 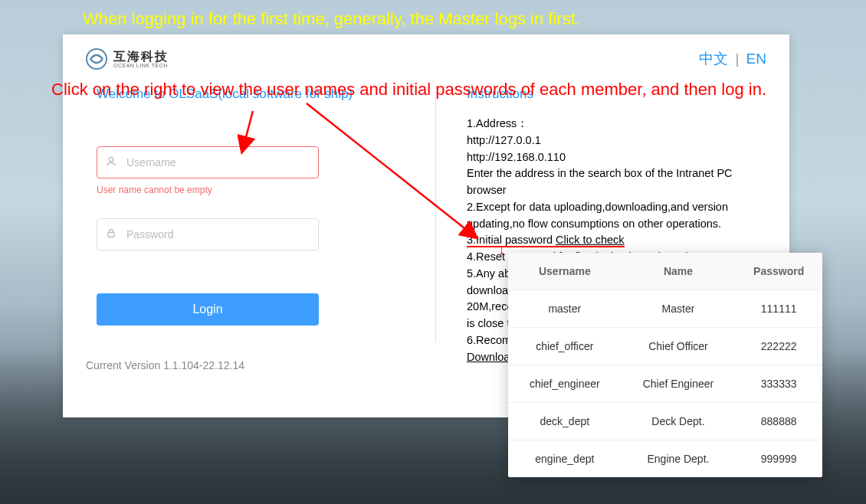 What do you see at coordinates (616, 158) in the screenshot?
I see `instr-address-2: http://192.168.0.110` at bounding box center [616, 158].